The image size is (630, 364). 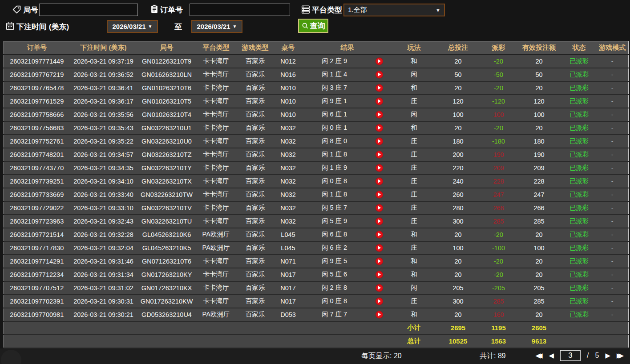 I want to click on table-row: 2603210977615292026-03-21 09:36:17GN0102…, so click(x=316, y=101).